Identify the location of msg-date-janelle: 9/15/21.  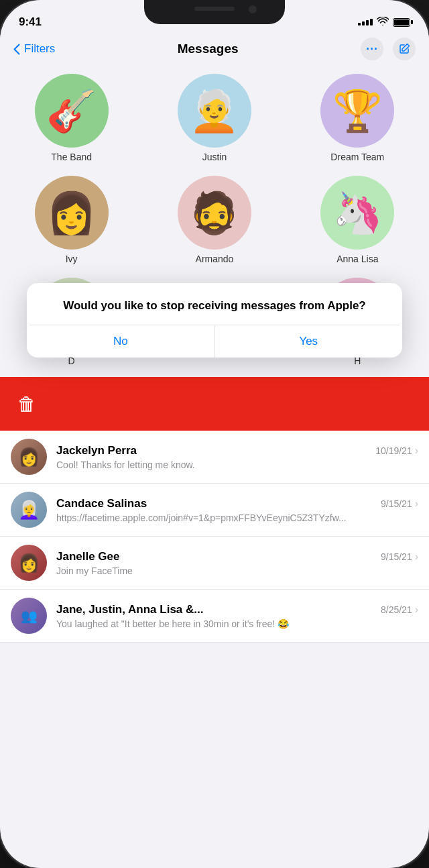
(397, 557).